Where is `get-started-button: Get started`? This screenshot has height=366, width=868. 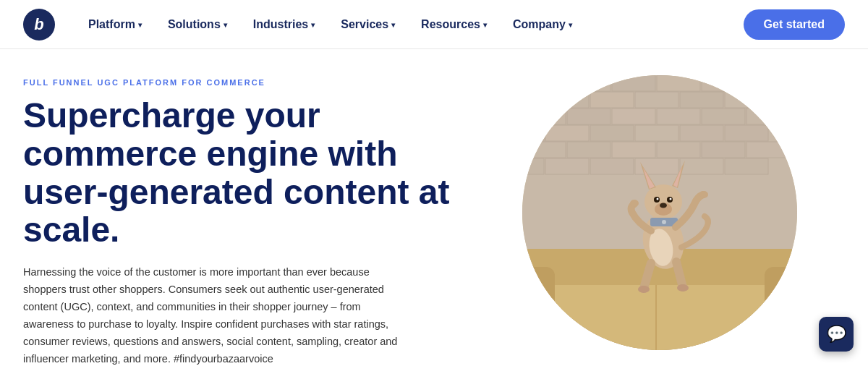
get-started-button: Get started is located at coordinates (794, 25).